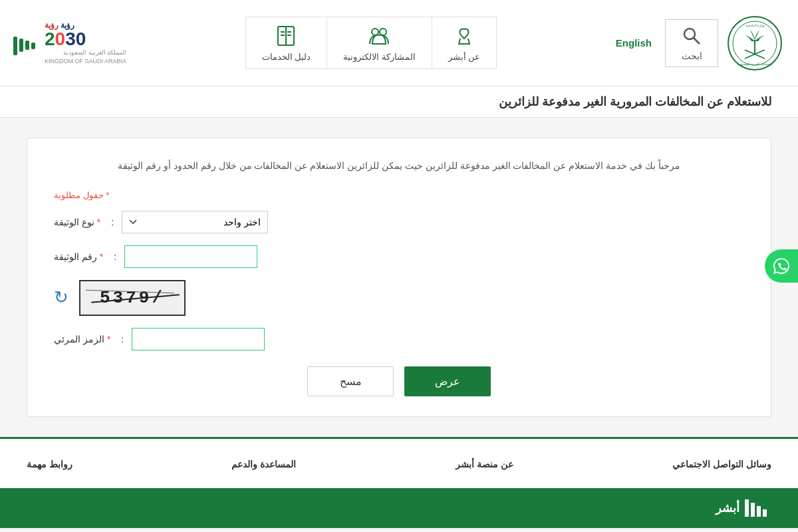 Image resolution: width=798 pixels, height=532 pixels. Describe the element at coordinates (755, 25) in the screenshot. I see `svg-text: وزارة الداخلية` at that location.